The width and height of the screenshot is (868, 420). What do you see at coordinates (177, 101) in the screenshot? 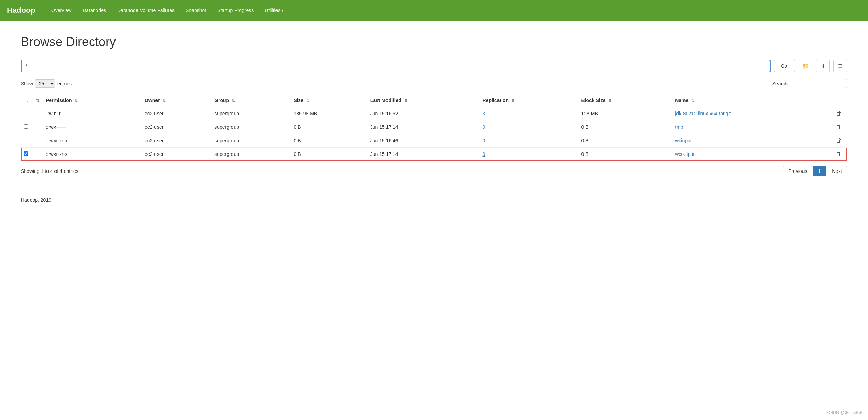
I see `header-owner: Owner ⇅` at bounding box center [177, 101].